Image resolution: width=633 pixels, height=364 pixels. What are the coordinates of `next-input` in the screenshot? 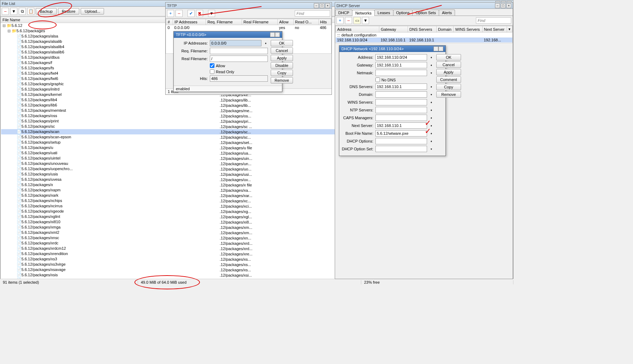 It's located at (401, 126).